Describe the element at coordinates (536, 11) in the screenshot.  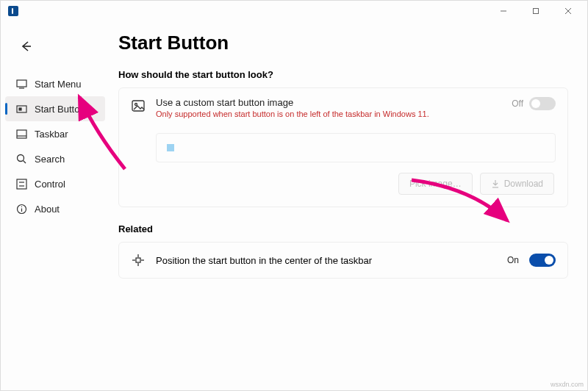
I see `maximize-button` at that location.